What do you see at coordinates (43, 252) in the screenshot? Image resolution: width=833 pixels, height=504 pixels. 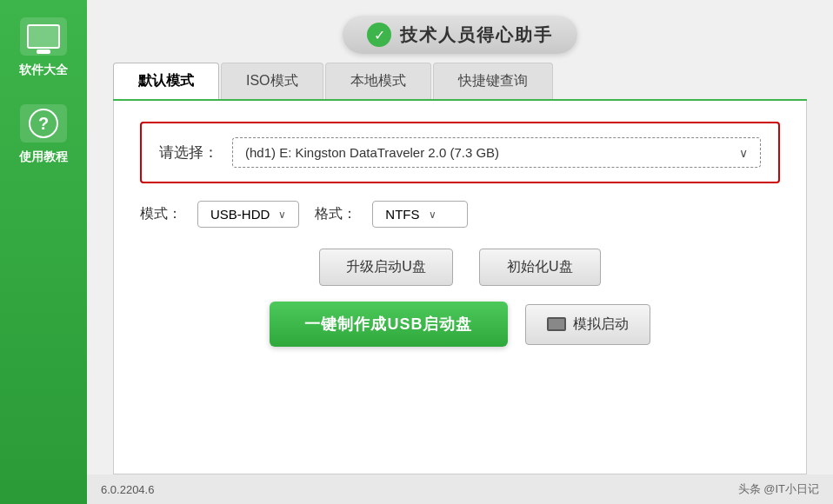 I see `sidebar: 软件大全 ? 使用教程` at bounding box center [43, 252].